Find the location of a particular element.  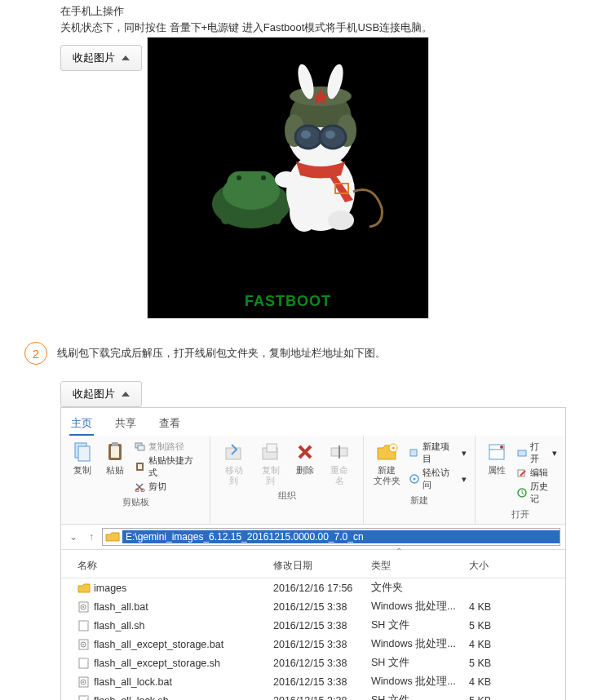

sh-icon is located at coordinates (84, 698).